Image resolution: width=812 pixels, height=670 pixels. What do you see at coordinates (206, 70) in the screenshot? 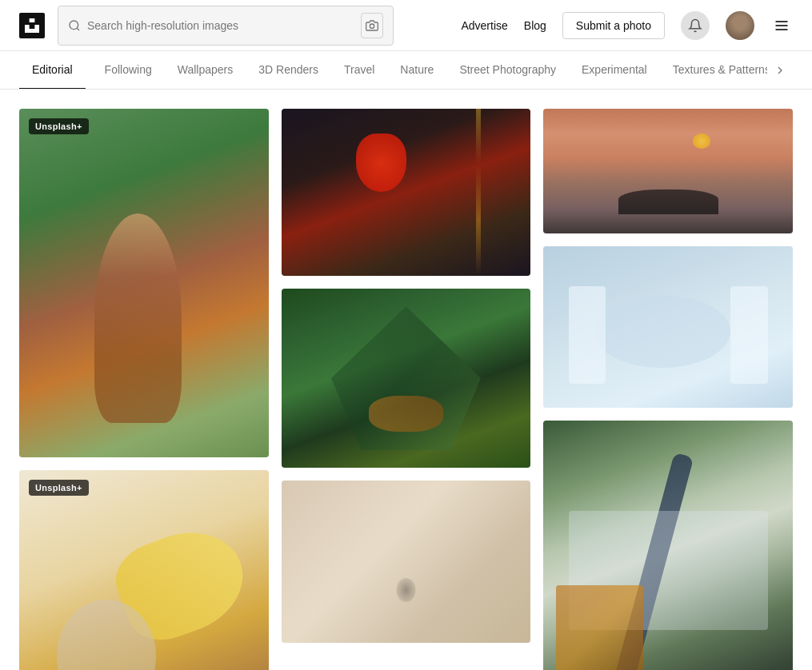
I see `category-item-wallpapers: Wallpapers` at bounding box center [206, 70].